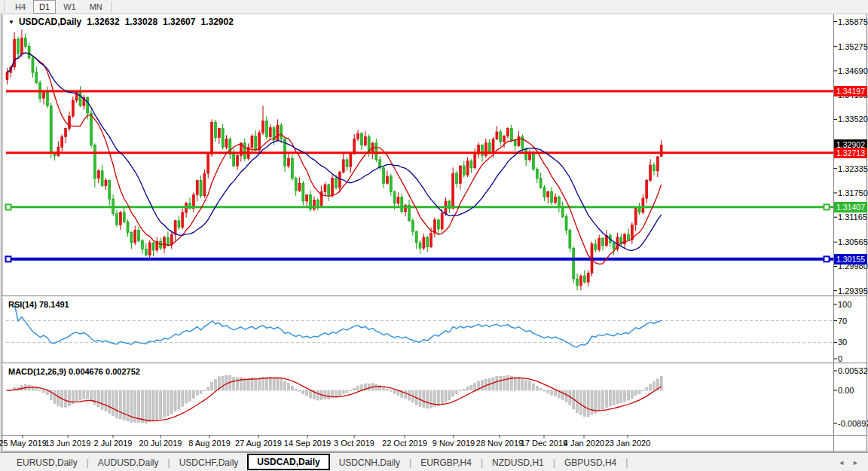 The width and height of the screenshot is (868, 471). What do you see at coordinates (851, 91) in the screenshot?
I see `price-badge-resistance-upper: 1.34197` at bounding box center [851, 91].